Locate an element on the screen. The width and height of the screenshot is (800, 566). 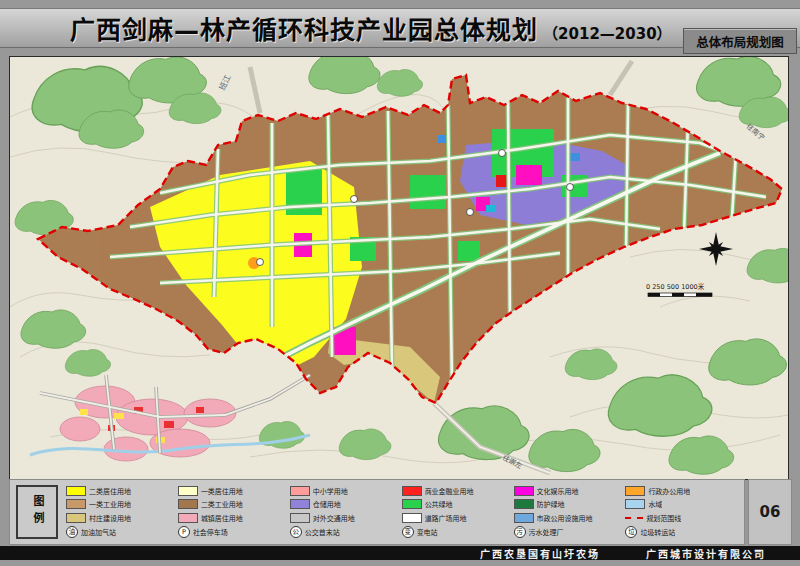
legend-label: 文化娱乐用地 is located at coordinates (558, 491).